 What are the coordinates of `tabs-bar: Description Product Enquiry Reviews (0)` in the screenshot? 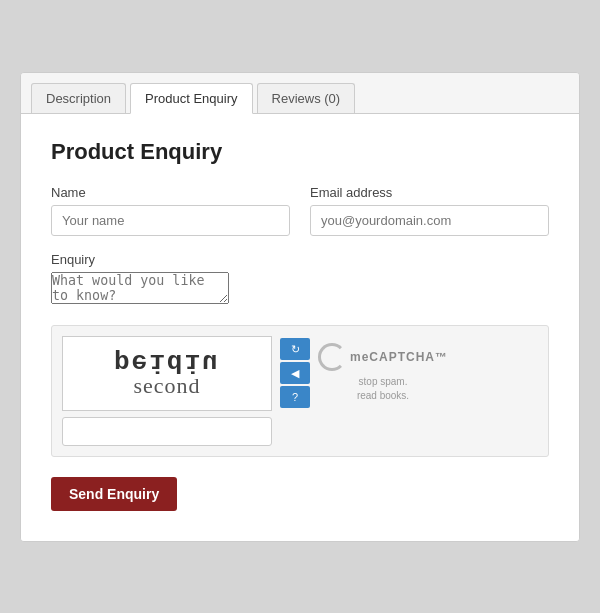 It's located at (300, 94).